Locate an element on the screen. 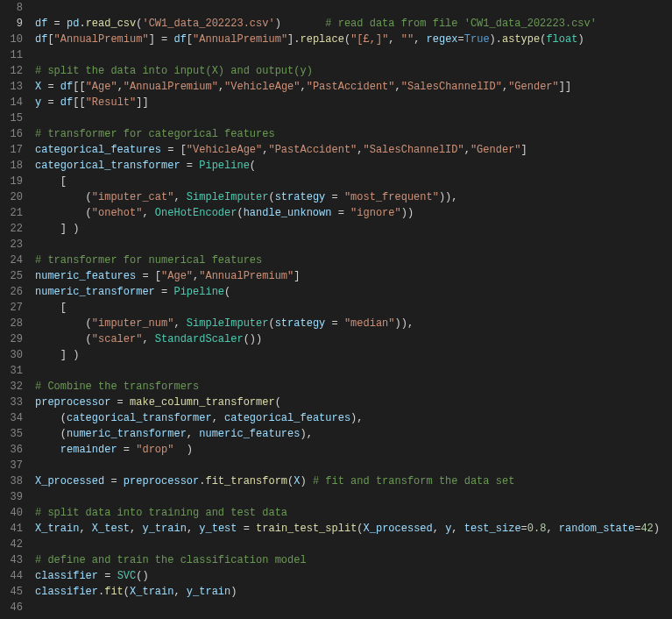  token: numeric_features is located at coordinates (249, 434).